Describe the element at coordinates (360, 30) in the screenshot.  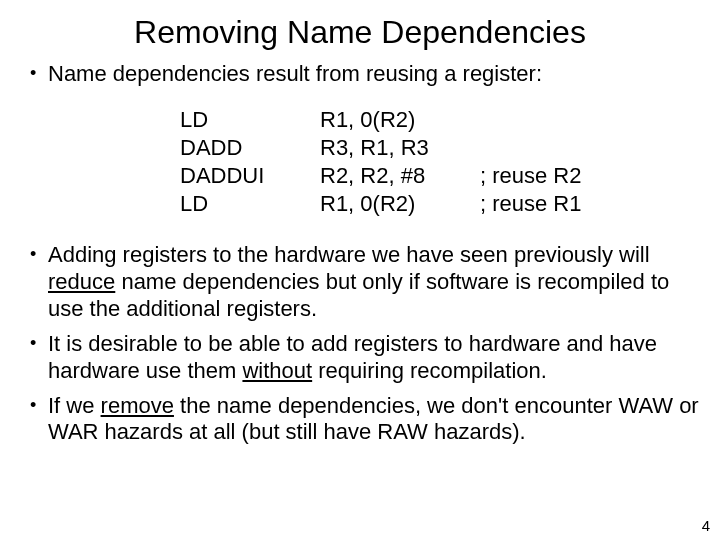
I see `slide-title: Removing Name Dependencies` at that location.